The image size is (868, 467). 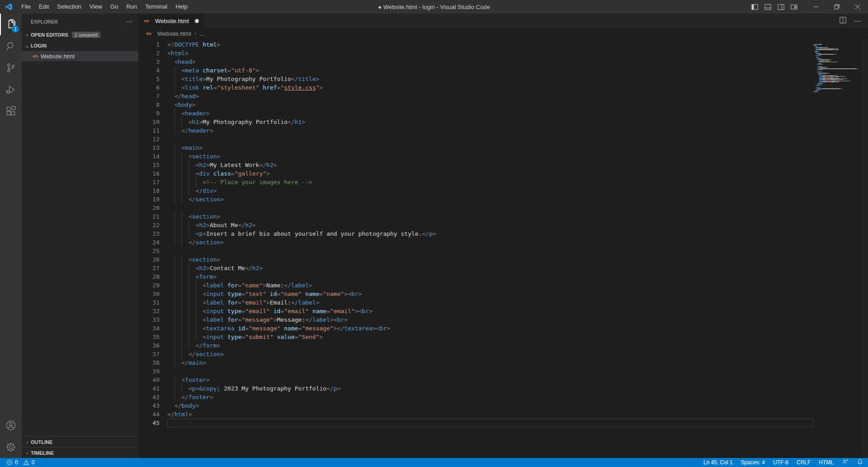 I want to click on explorer-more-actions-icon: ⋯, so click(x=129, y=22).